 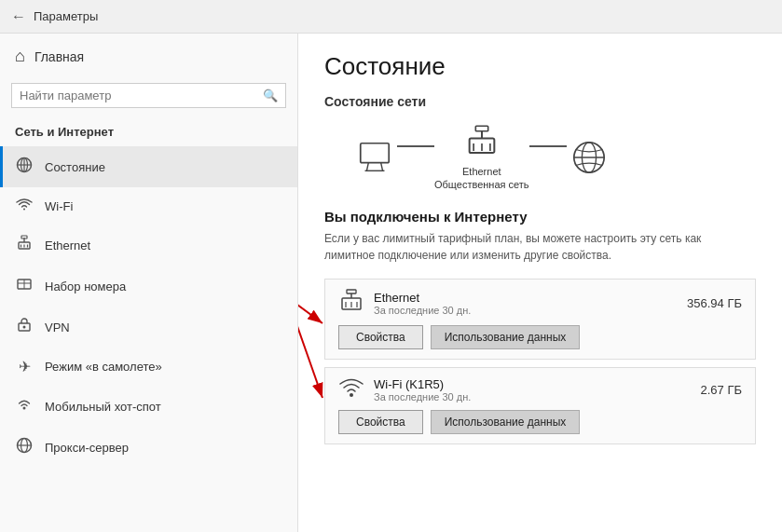 I want to click on ethernet-diagram-label: Ethernet Общественная сеть, so click(x=482, y=179).